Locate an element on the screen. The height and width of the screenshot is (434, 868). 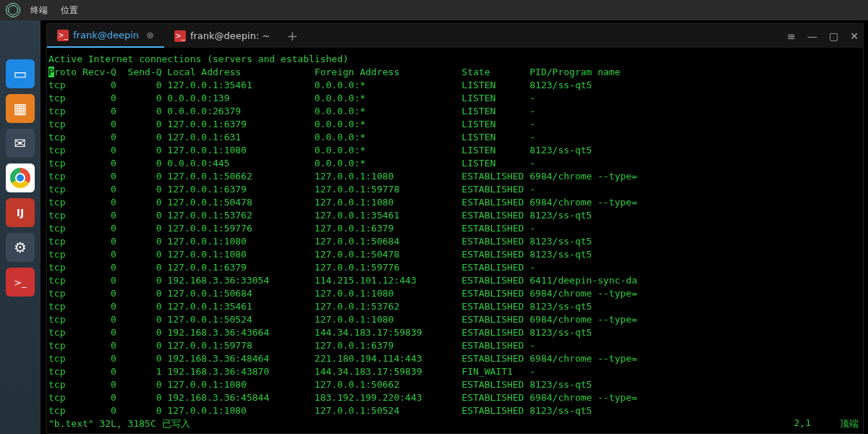
window-controls: ≡ — ▢ ✕ is located at coordinates (823, 36).